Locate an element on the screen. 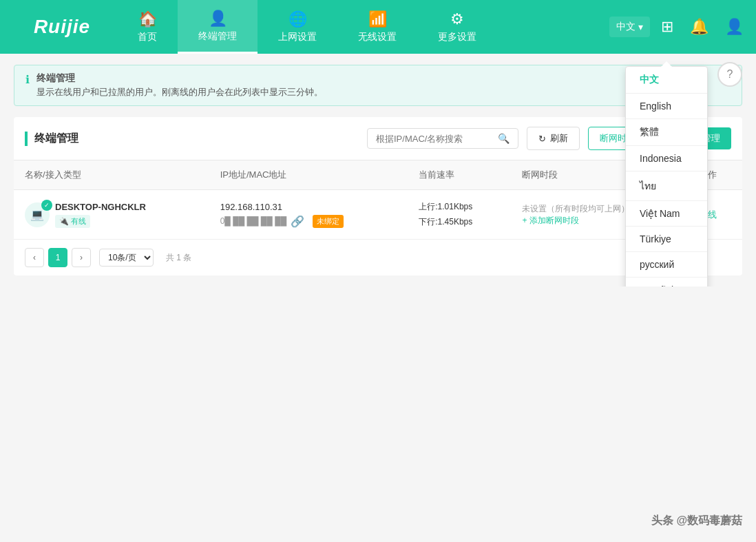 The height and width of the screenshot is (542, 756). home-icon: 🏠 is located at coordinates (147, 19).